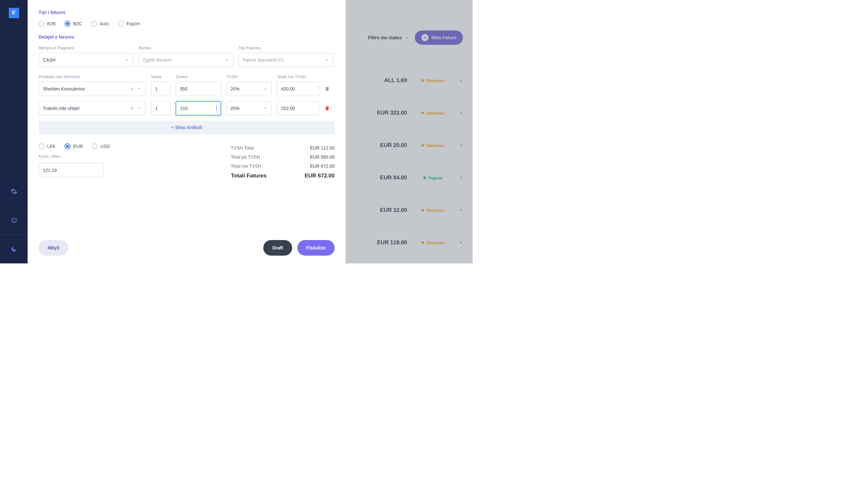 Image resolution: width=868 pixels, height=484 pixels. What do you see at coordinates (408, 132) in the screenshot?
I see `invoice-list-background: Filtro me status + Shto Fature ALL 1.69 …` at bounding box center [408, 132].